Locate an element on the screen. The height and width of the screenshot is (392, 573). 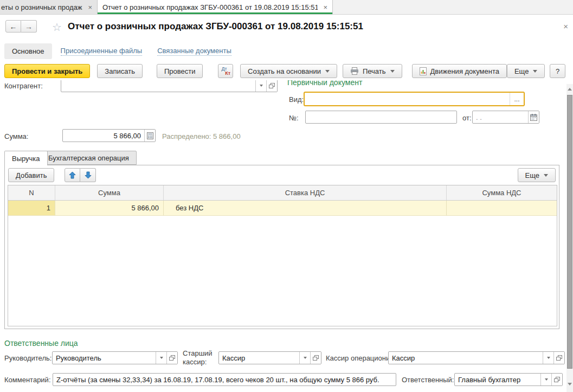
link-linked-documents: Связанные документы is located at coordinates (194, 51).